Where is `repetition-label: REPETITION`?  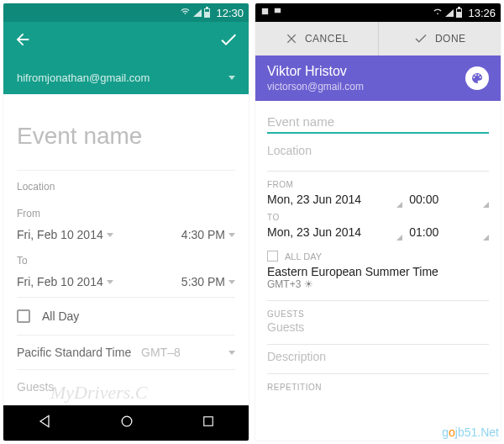 repetition-label: REPETITION is located at coordinates (378, 387).